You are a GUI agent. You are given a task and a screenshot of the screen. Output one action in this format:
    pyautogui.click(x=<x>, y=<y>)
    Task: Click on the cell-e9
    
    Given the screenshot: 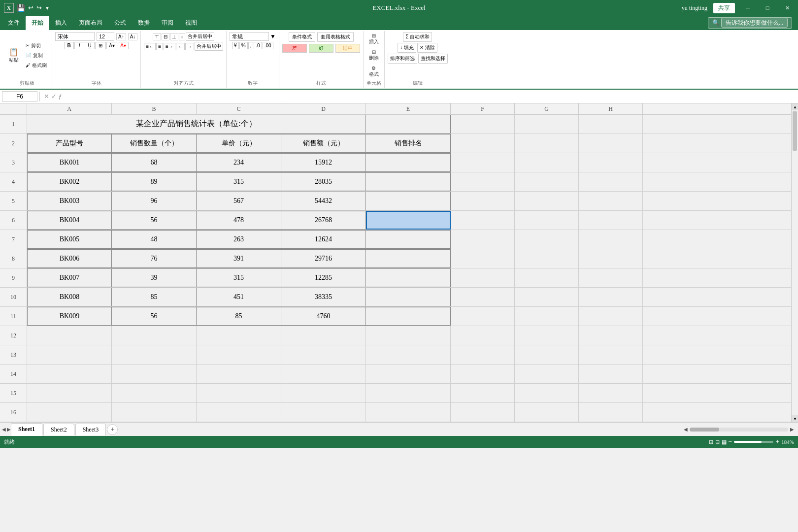 What is the action you would take?
    pyautogui.click(x=408, y=278)
    